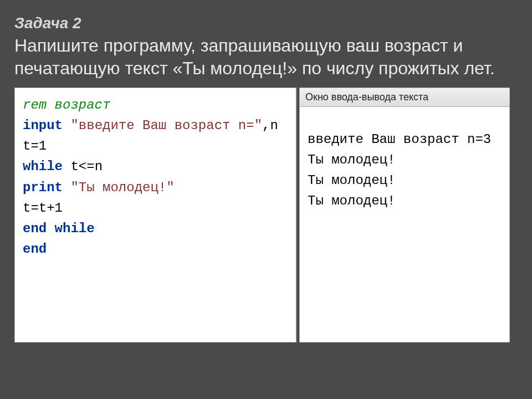 The width and height of the screenshot is (532, 399). What do you see at coordinates (156, 208) in the screenshot?
I see `code-line-6: t=t+1` at bounding box center [156, 208].